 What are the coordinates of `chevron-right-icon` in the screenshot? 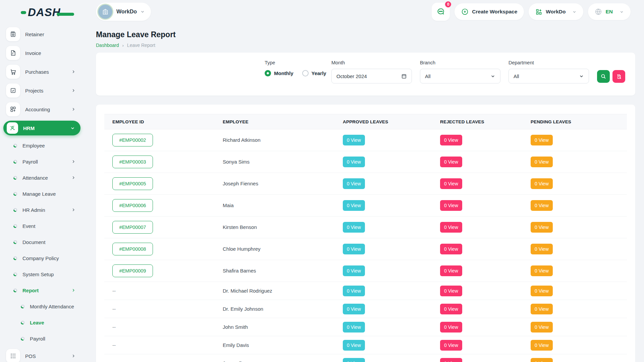 It's located at (73, 162).